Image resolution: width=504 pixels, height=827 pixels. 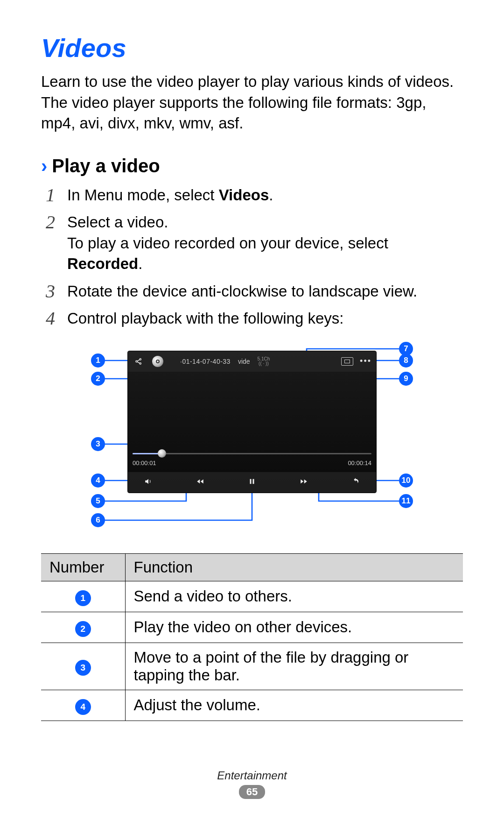 What do you see at coordinates (162, 453) in the screenshot?
I see `seek-knob-icon` at bounding box center [162, 453].